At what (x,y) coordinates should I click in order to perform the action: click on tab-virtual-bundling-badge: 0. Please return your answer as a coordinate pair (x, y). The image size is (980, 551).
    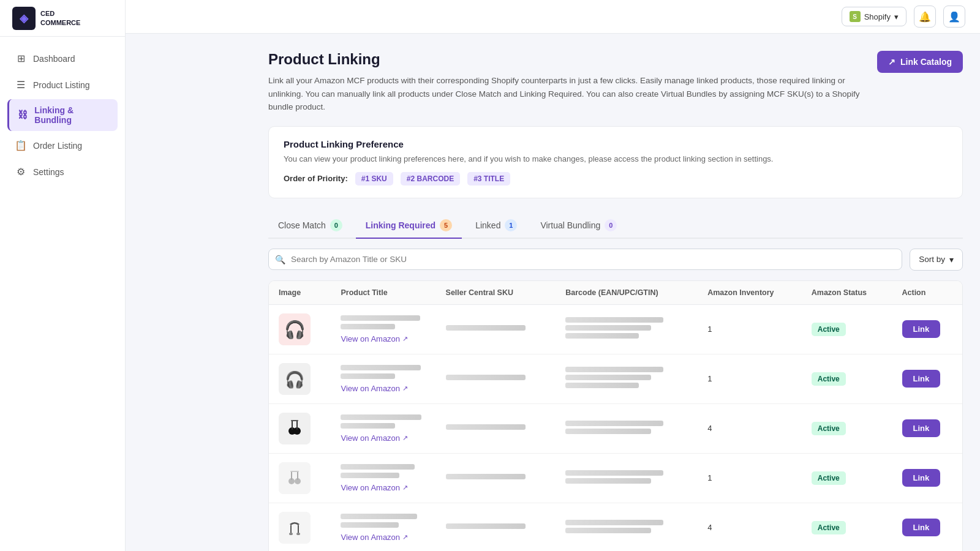
    Looking at the image, I should click on (611, 225).